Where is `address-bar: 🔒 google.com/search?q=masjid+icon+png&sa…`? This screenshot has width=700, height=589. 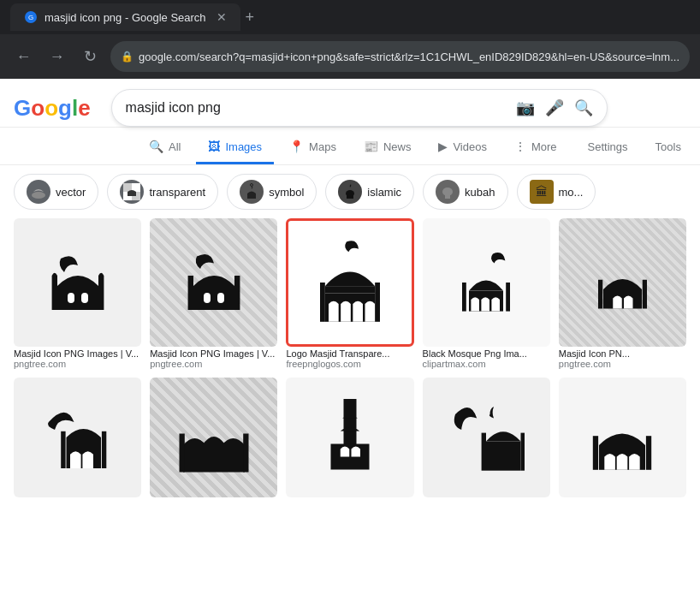
address-bar: 🔒 google.com/search?q=masjid+icon+png&sa… is located at coordinates (400, 57).